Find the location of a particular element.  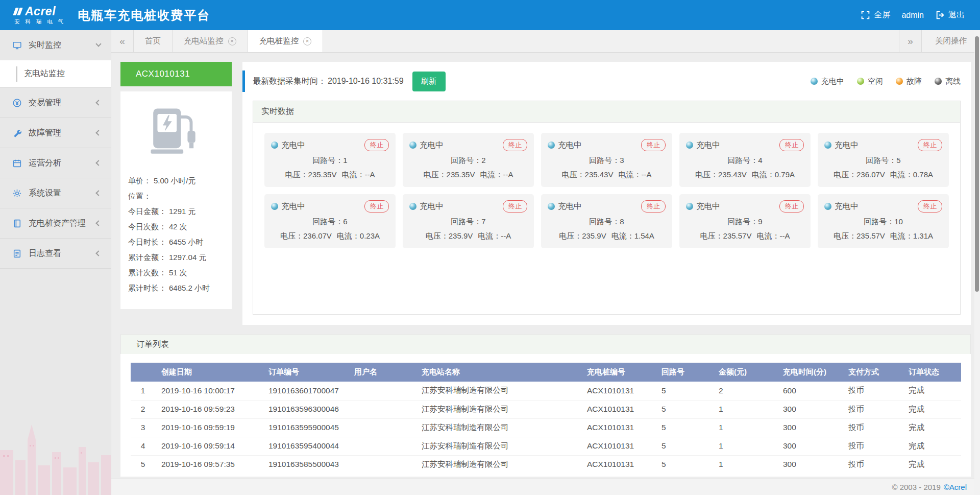

col-created: 创建日期 is located at coordinates (209, 372).